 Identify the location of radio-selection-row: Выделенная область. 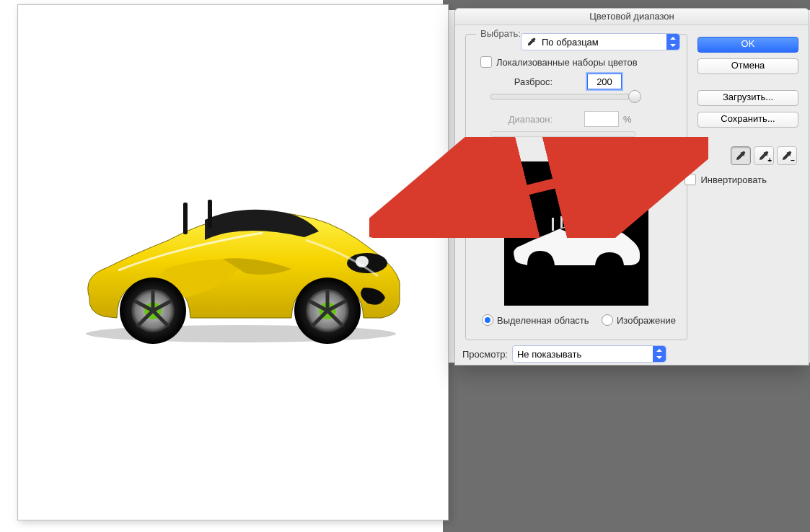
(535, 320).